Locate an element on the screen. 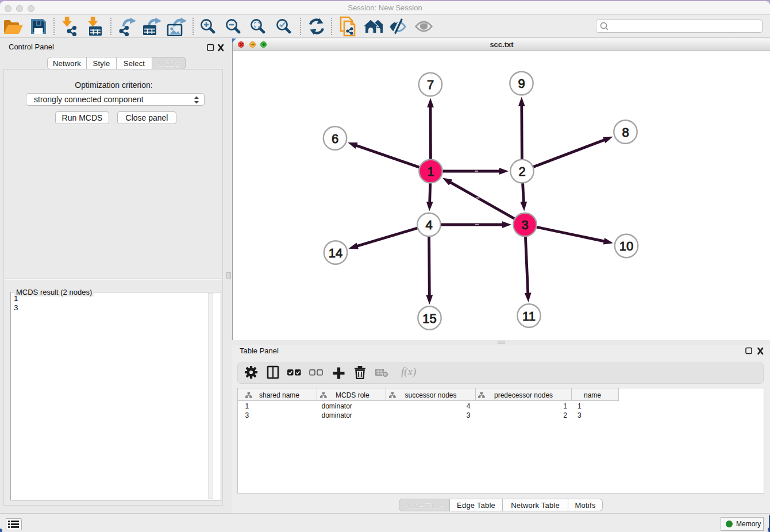 This screenshot has height=532, width=770. svg-text: 6 is located at coordinates (335, 139).